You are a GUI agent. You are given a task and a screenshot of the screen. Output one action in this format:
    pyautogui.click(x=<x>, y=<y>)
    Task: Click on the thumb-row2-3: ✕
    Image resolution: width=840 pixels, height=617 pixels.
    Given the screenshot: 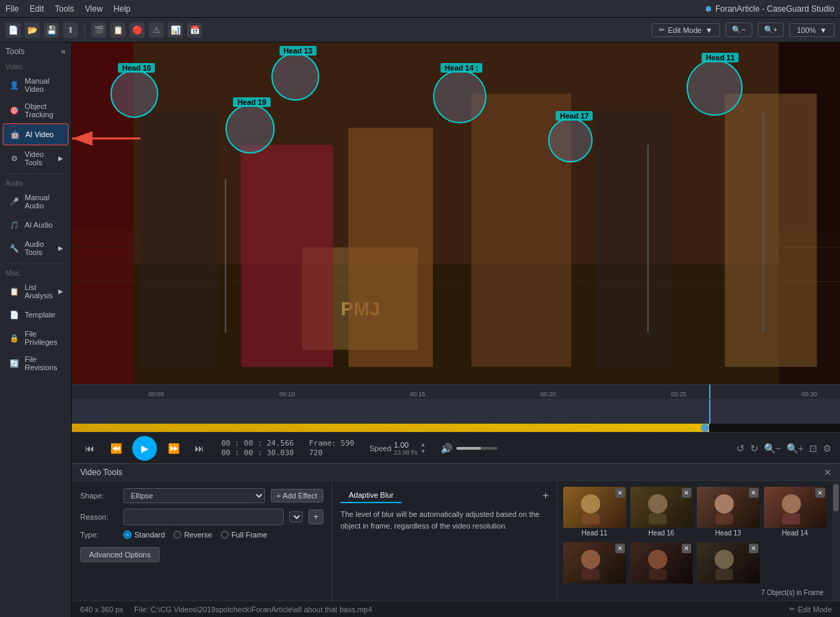 What is the action you would take?
    pyautogui.click(x=728, y=564)
    